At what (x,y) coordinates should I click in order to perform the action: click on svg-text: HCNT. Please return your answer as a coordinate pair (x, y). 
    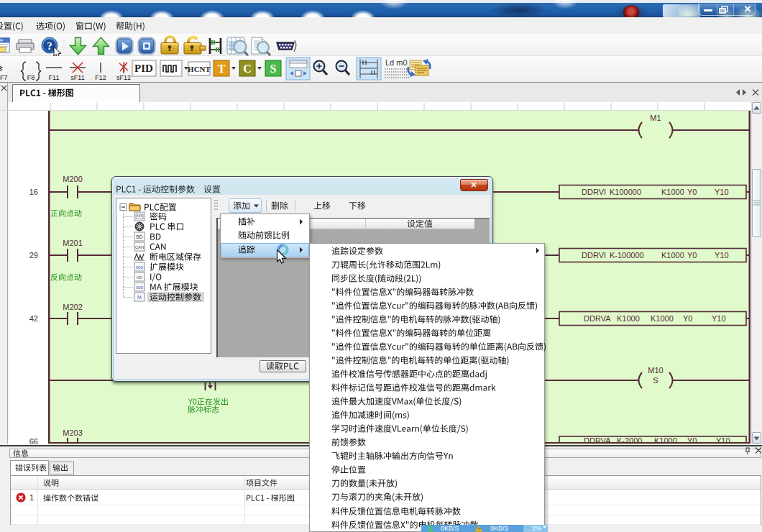
    Looking at the image, I should click on (199, 69).